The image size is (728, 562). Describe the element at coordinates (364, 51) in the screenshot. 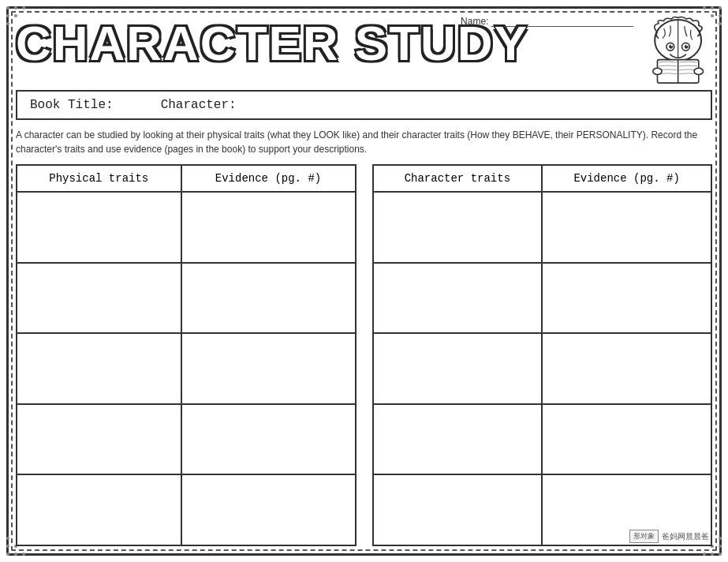

I see `header: Name: ___________________________ CHARAC…` at that location.